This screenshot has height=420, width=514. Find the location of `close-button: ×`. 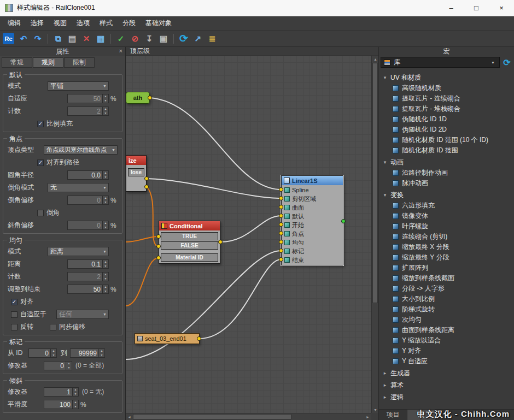

close-button: × is located at coordinates (501, 8).